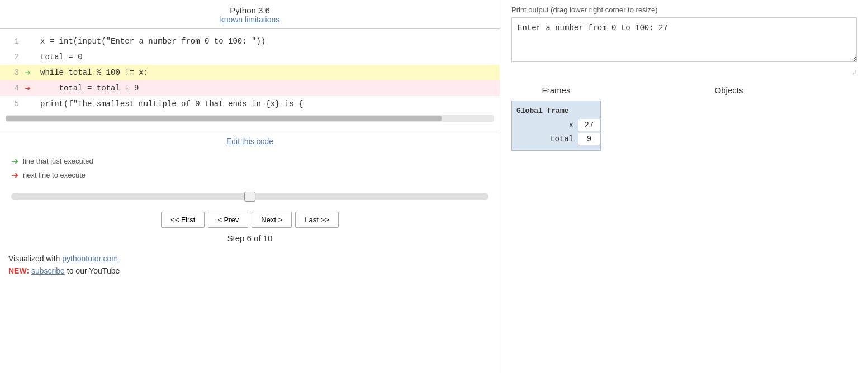  Describe the element at coordinates (19, 271) in the screenshot. I see `new-label: NEW:` at that location.